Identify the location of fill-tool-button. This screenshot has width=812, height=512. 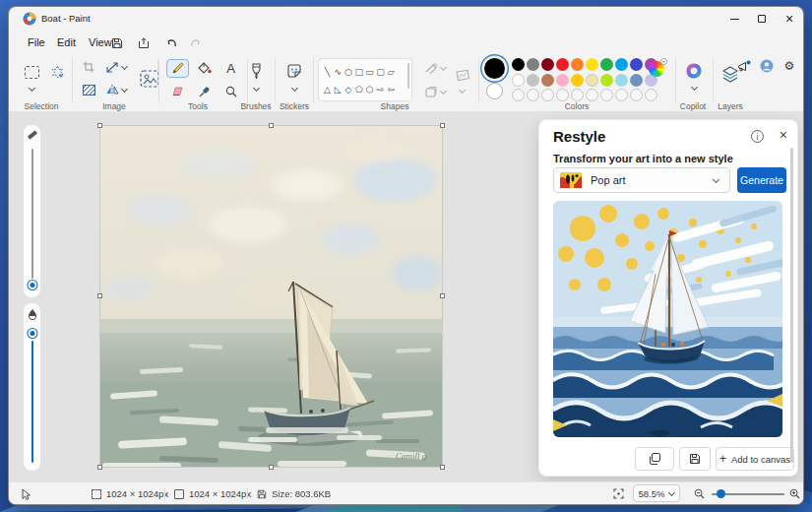
(205, 69).